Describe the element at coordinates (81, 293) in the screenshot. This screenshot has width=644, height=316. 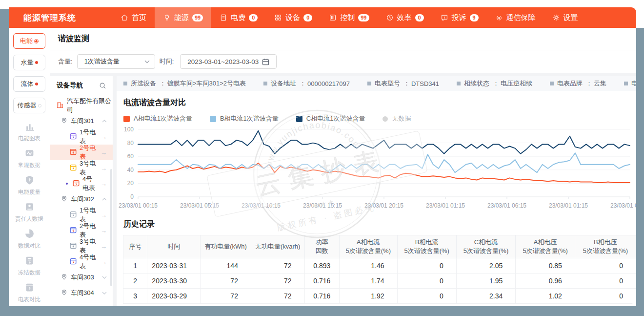
I see `tree-group-车间304: 车间304` at that location.